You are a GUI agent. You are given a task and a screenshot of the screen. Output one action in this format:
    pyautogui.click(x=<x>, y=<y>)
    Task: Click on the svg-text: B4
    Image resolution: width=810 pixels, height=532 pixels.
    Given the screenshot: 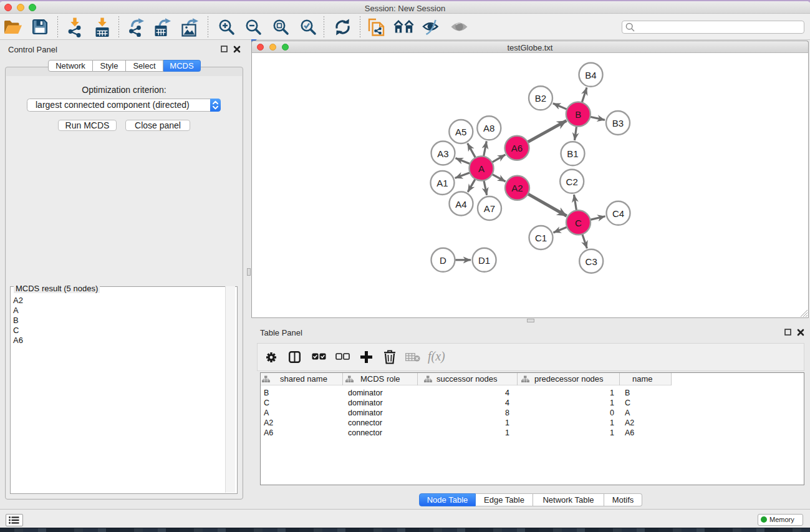 What is the action you would take?
    pyautogui.click(x=591, y=75)
    